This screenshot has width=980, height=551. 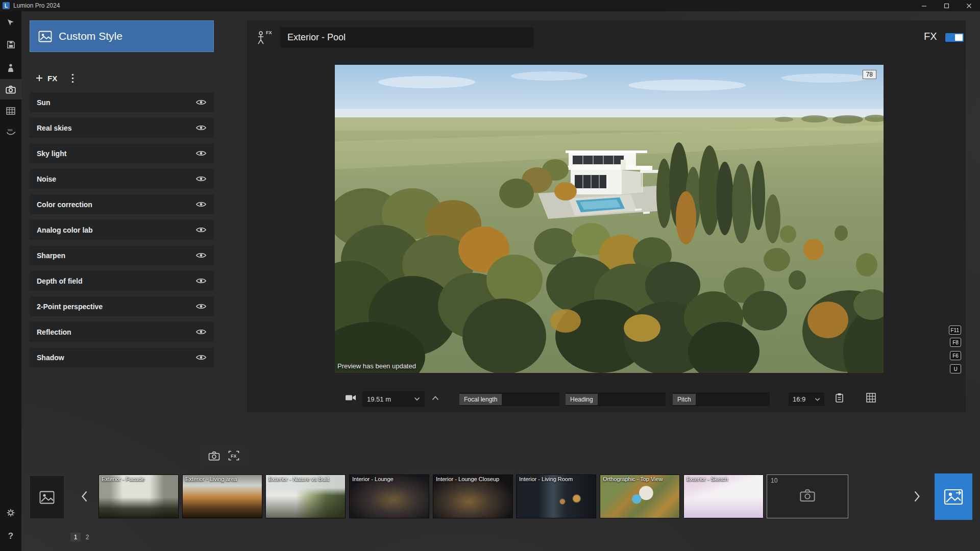 What do you see at coordinates (39, 78) in the screenshot?
I see `plus-icon` at bounding box center [39, 78].